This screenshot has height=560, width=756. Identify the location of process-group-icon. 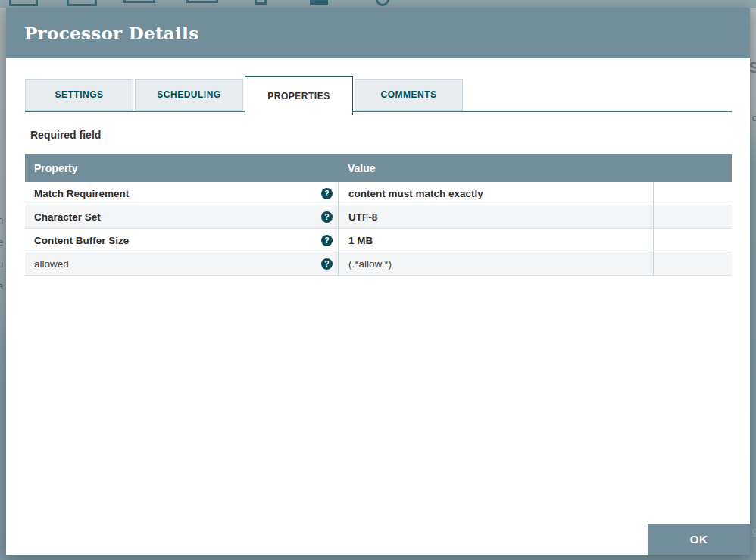
(139, 2).